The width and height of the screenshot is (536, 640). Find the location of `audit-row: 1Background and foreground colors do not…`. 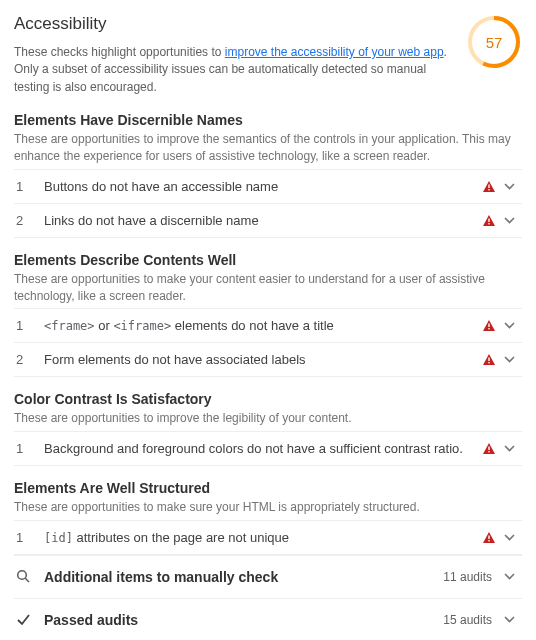

audit-row: 1Background and foreground colors do not… is located at coordinates (268, 448).